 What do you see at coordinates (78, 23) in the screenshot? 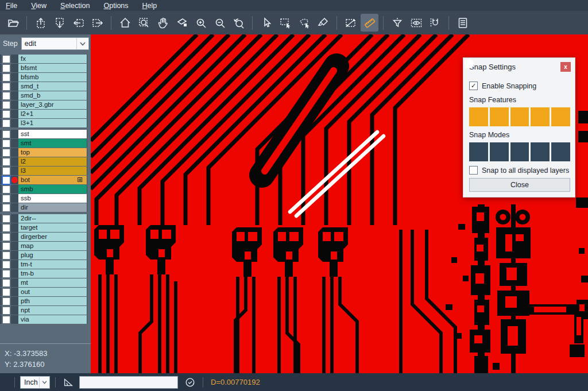
I see `import-left-button` at bounding box center [78, 23].